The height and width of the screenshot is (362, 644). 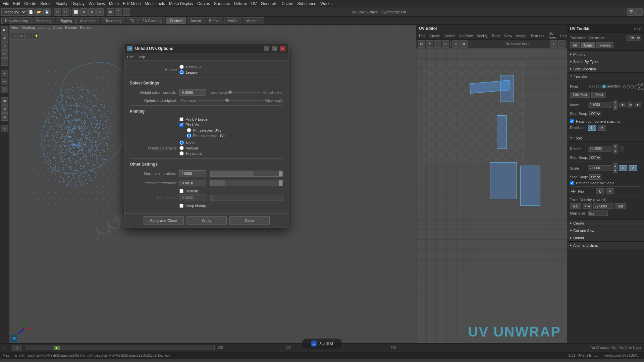 I want to click on vertex-mode-btn: •, so click(x=5, y=73).